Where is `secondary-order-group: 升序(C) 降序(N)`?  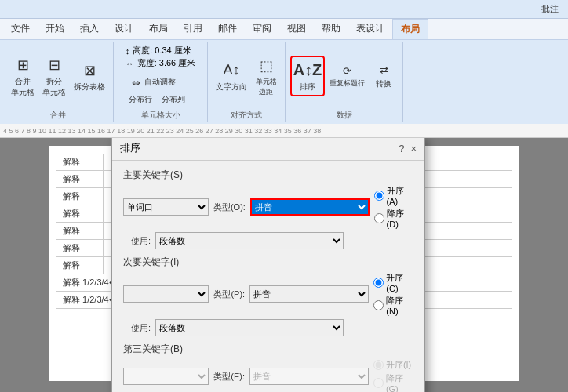
secondary-order-group: 升序(C) 降序(N) is located at coordinates (394, 294).